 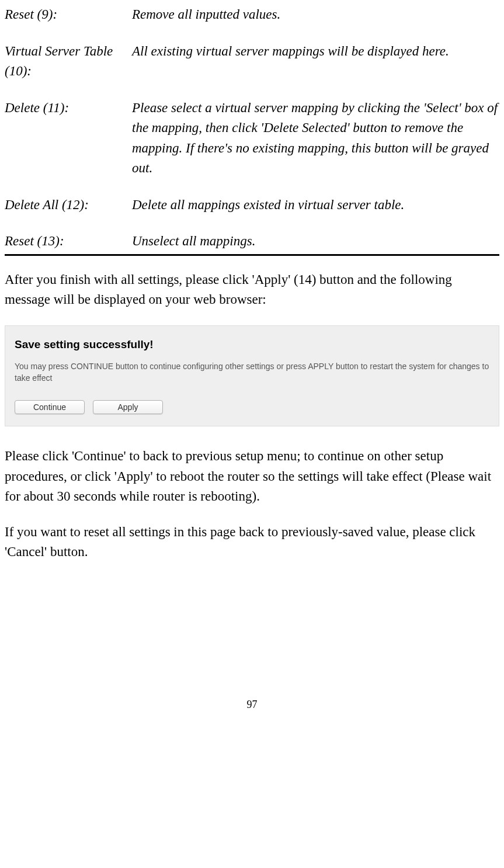 I want to click on paragraph-apply-intro: After you finish with all settings, plea…, so click(x=252, y=290).